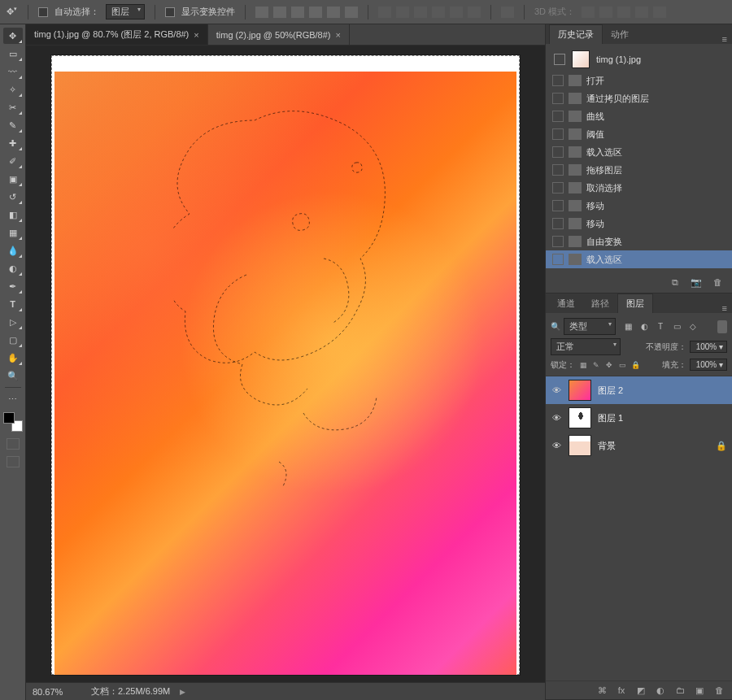 The height and width of the screenshot is (700, 732). What do you see at coordinates (13, 36) in the screenshot?
I see `move-tool: ✥` at bounding box center [13, 36].